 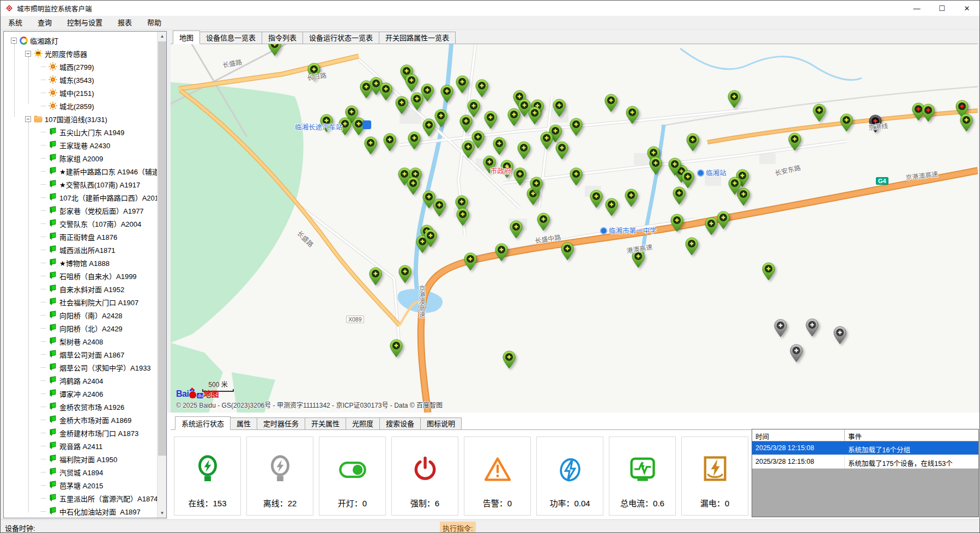 I want to click on view-tab: 设备信息一览表, so click(x=231, y=38).